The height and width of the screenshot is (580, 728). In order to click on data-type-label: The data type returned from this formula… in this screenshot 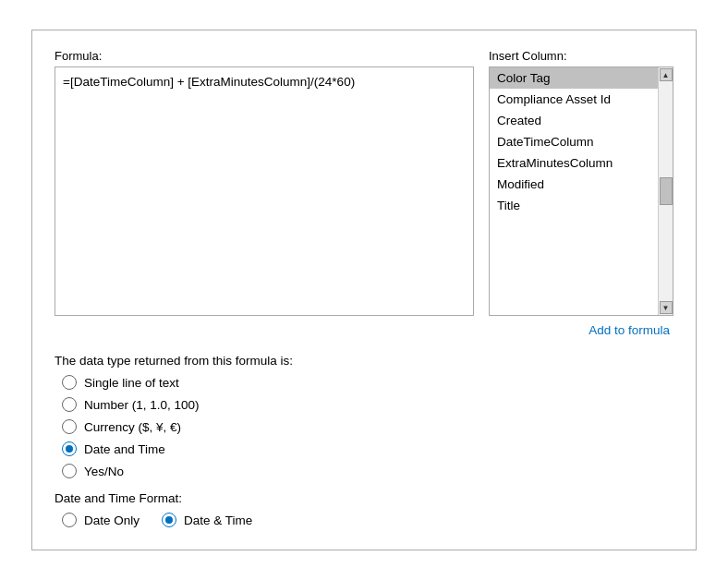, I will do `click(364, 360)`.